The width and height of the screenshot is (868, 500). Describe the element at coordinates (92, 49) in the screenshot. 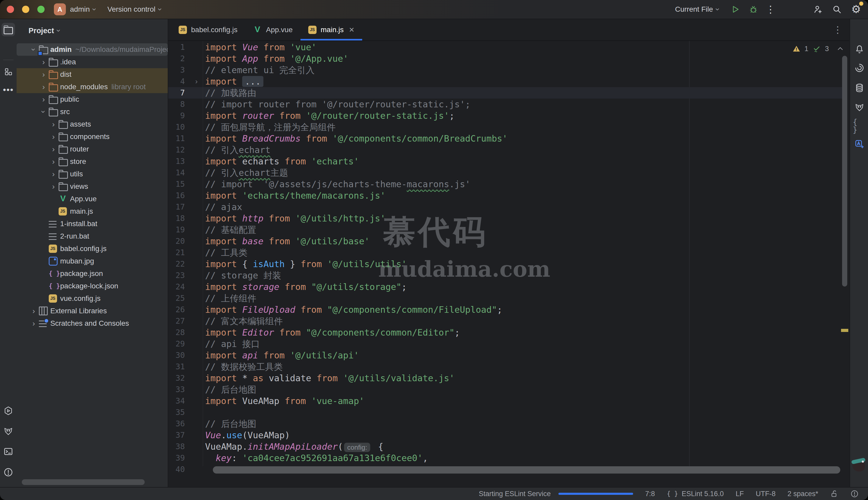

I see `tree-item-admin: ›admin~/Downloads/mudaimaProject/a` at that location.